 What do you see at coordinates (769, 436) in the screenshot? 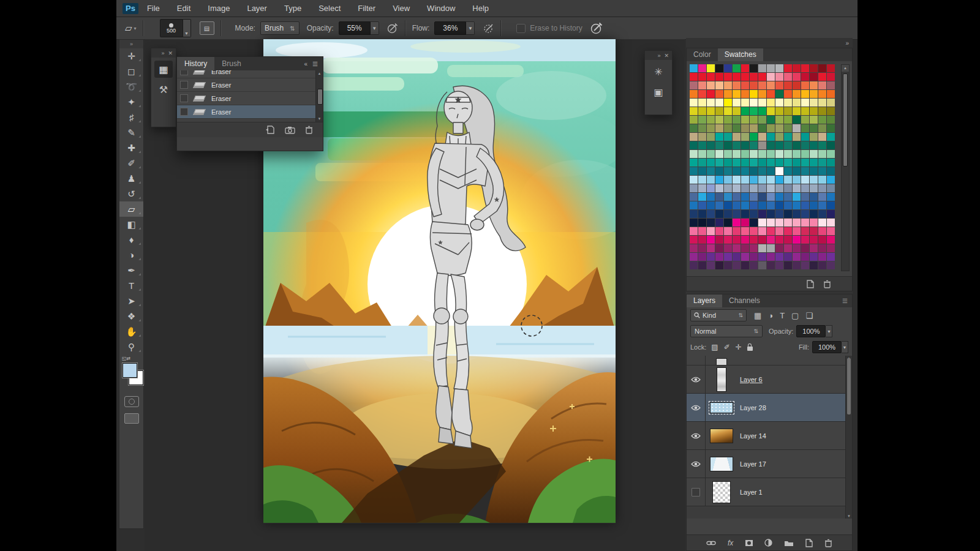
I see `layer-row: Layer 14` at bounding box center [769, 436].